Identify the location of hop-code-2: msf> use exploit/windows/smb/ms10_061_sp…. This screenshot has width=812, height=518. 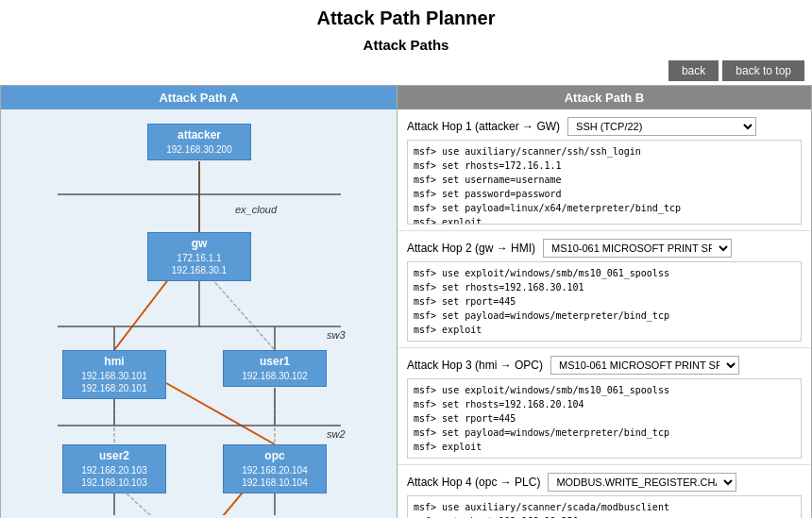
(604, 302).